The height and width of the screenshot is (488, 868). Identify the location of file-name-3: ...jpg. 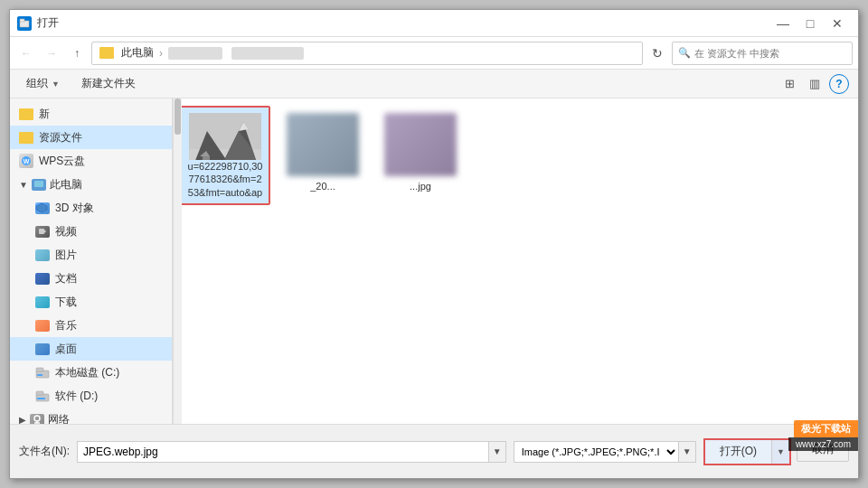
(420, 186).